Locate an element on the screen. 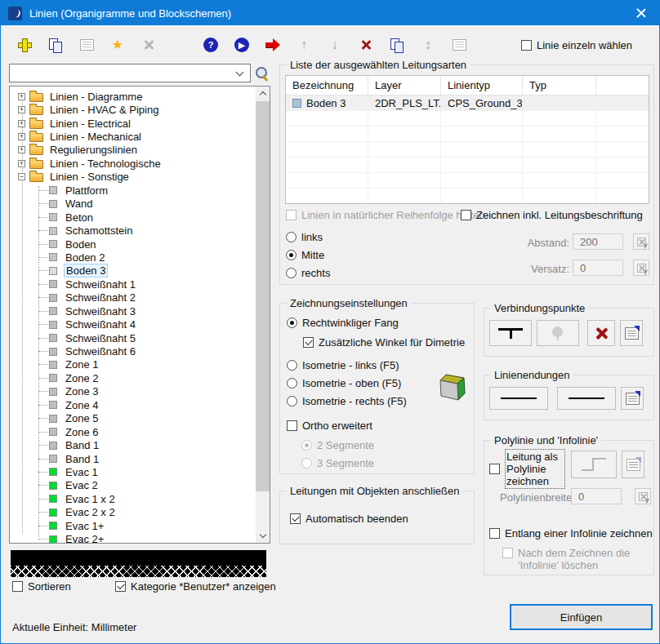 This screenshot has width=660, height=644. tree-item: Evac 1 x 2 is located at coordinates (132, 499).